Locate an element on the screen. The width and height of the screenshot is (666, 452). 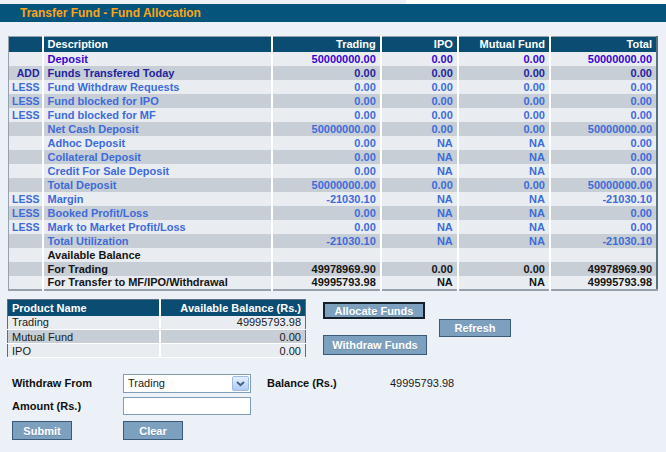
product-header-row: Product NameAvailable Balance (Rs.) is located at coordinates (157, 308).